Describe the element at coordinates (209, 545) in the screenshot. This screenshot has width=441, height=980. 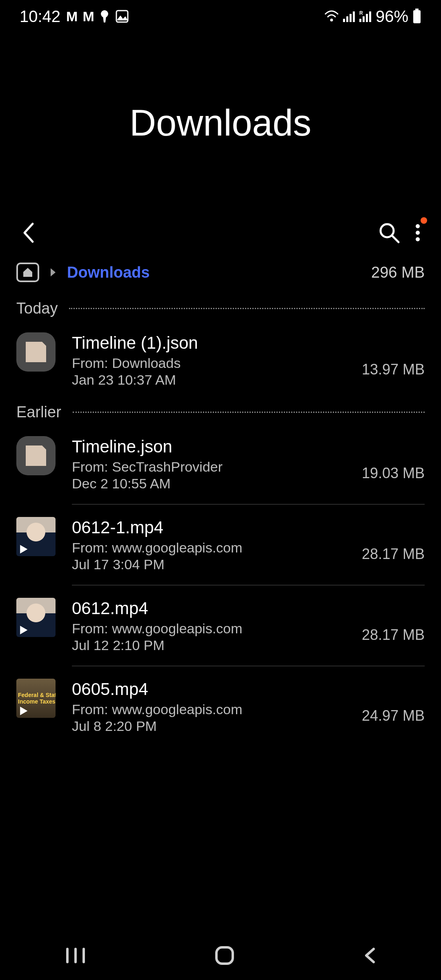
I see `file-info: 0612-1.mp4From: www.googleapis.comJul 17…` at that location.